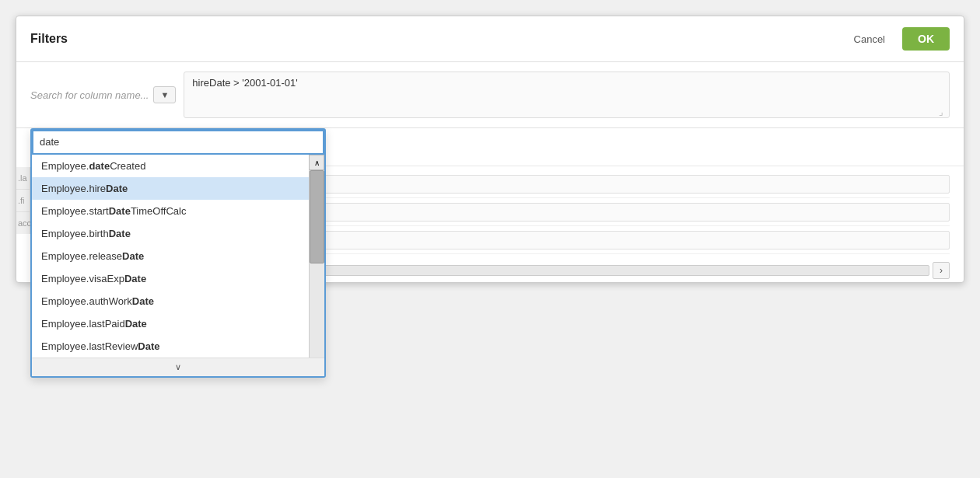  I want to click on item-suffix: TimeOffCalc, so click(159, 211).